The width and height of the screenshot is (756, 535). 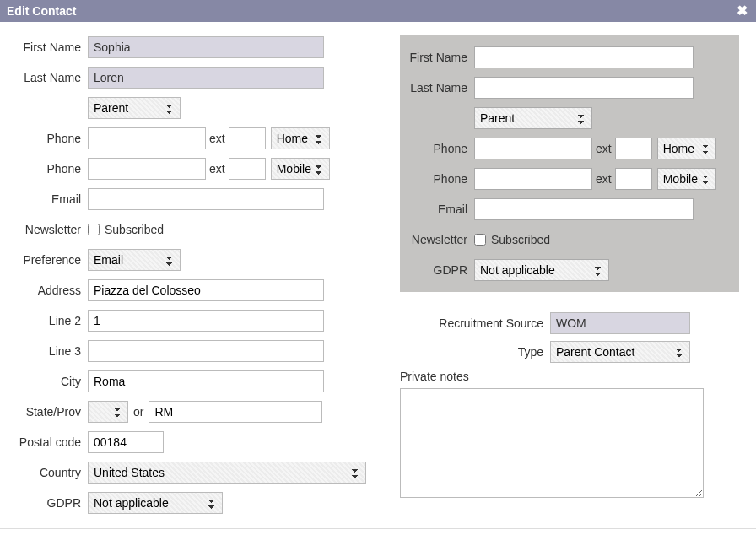 What do you see at coordinates (480, 240) in the screenshot?
I see `p-subscribed-checkbox` at bounding box center [480, 240].